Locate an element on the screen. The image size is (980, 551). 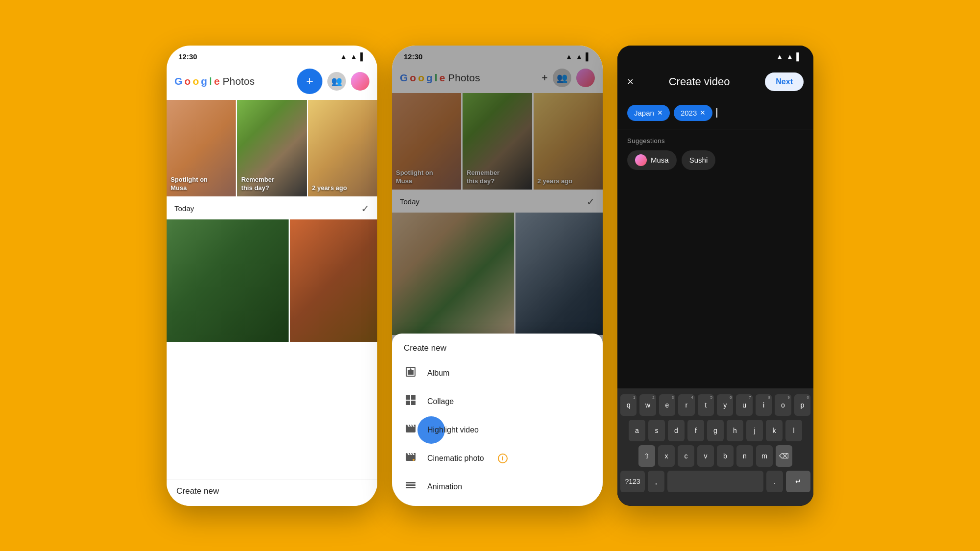
key-num-4: 4 is located at coordinates (692, 398).